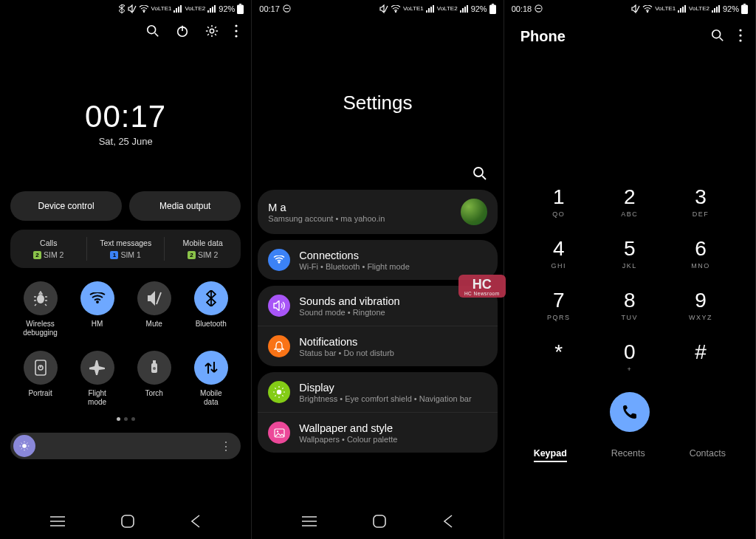  What do you see at coordinates (40, 309) in the screenshot?
I see `toggle-wireless-debugging: Wirelessdebugging` at bounding box center [40, 309].